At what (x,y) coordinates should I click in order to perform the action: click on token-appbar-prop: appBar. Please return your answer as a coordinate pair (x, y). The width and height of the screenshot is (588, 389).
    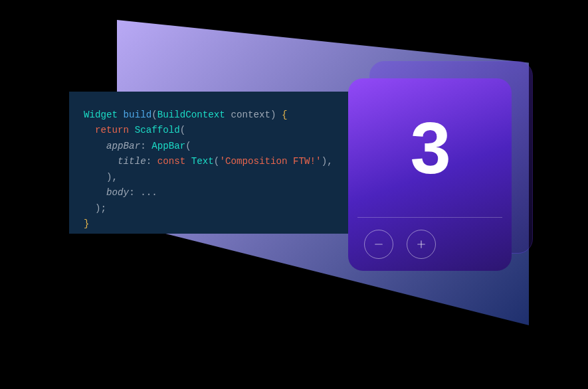
    Looking at the image, I should click on (124, 146).